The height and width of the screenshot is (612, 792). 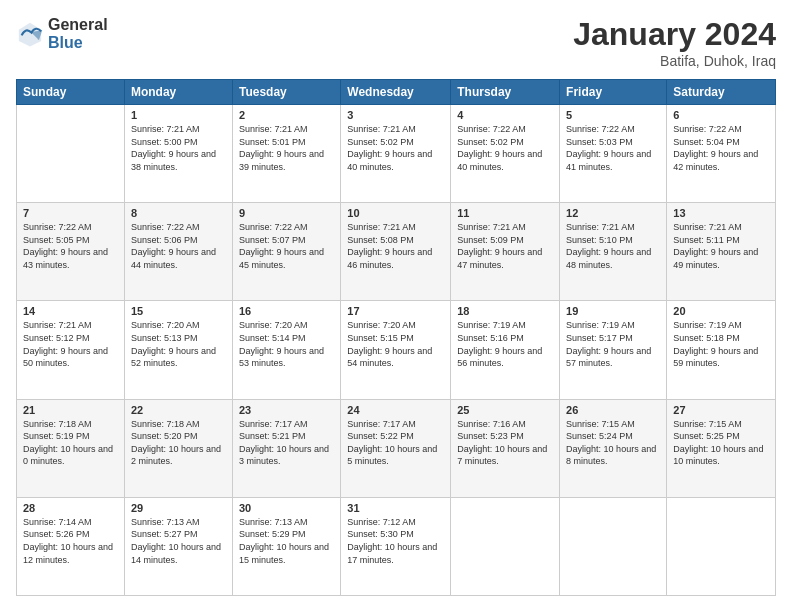 I want to click on th-wednesday: Wednesday, so click(x=396, y=92).